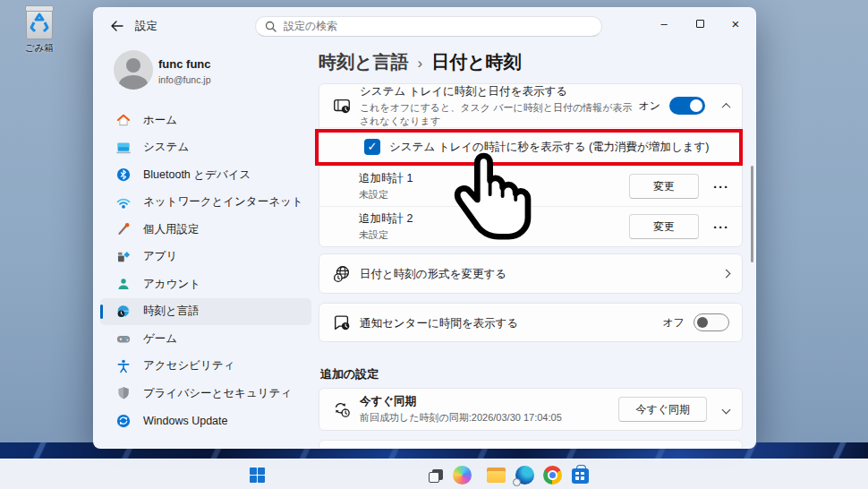  I want to click on sidebar-item-label: Windows Update, so click(186, 421).